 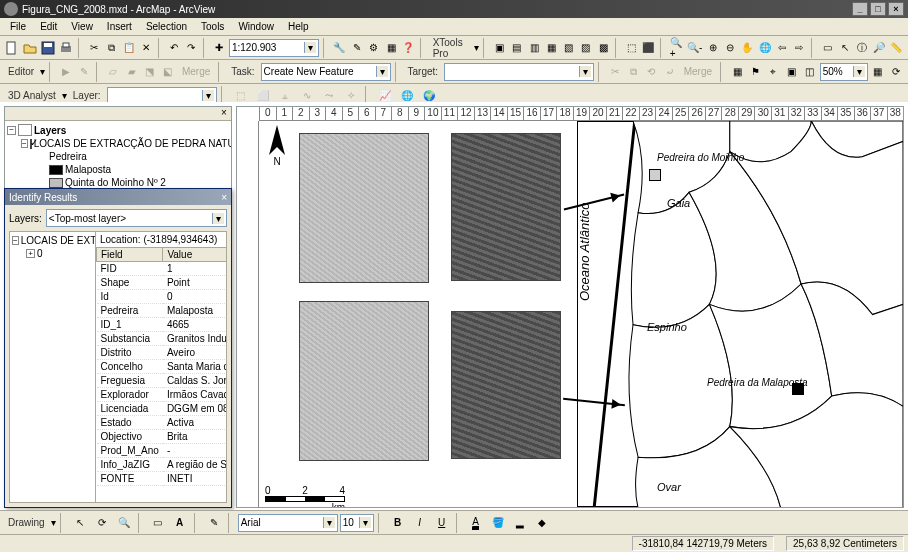 I want to click on legend-item-0: Malaposta, so click(x=118, y=170).